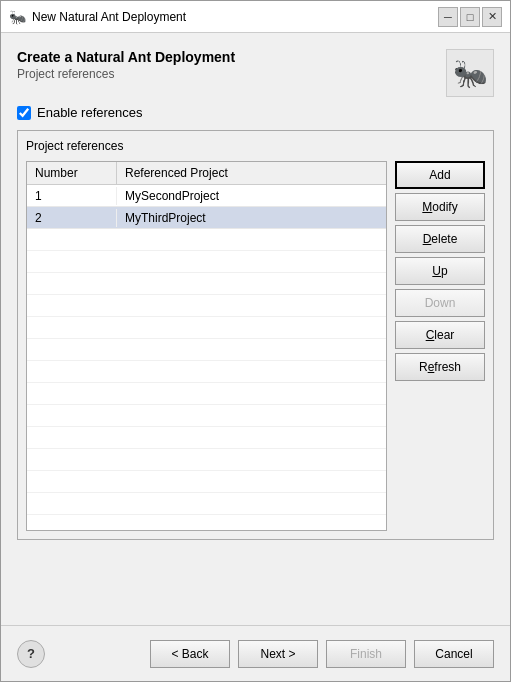 The image size is (511, 682). I want to click on up-button: Up, so click(440, 271).